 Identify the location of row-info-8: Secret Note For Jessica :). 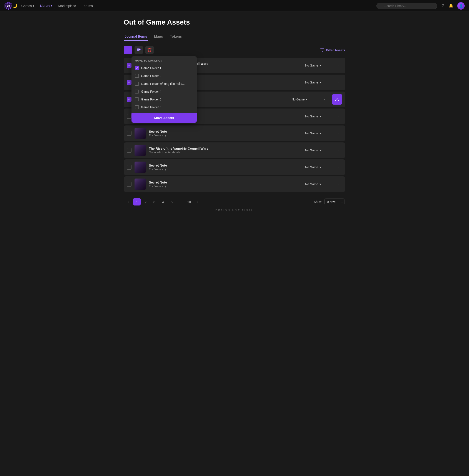
(226, 184).